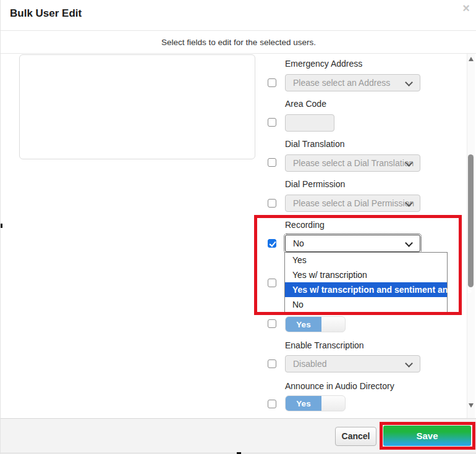 Image resolution: width=476 pixels, height=454 pixels. What do you see at coordinates (471, 59) in the screenshot?
I see `scrollbar-up-icon` at bounding box center [471, 59].